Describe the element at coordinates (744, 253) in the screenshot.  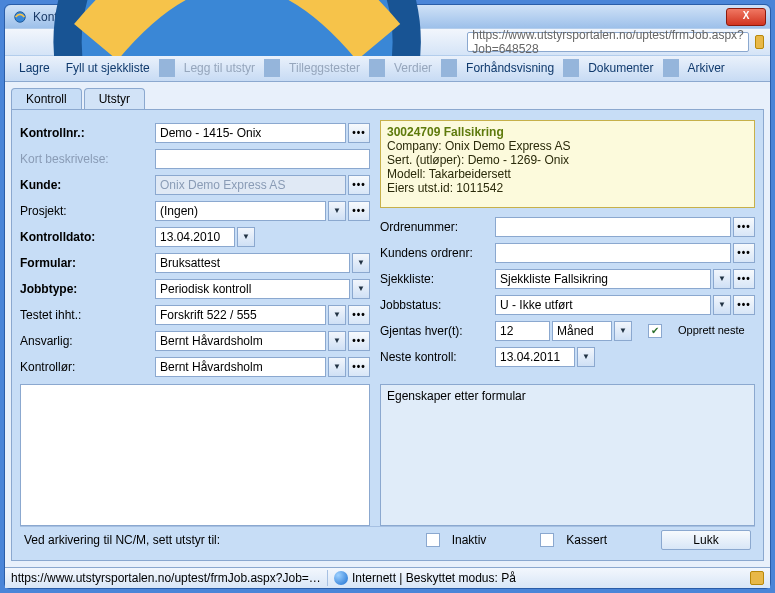
I see `kundensordre-lookup: •••` at that location.